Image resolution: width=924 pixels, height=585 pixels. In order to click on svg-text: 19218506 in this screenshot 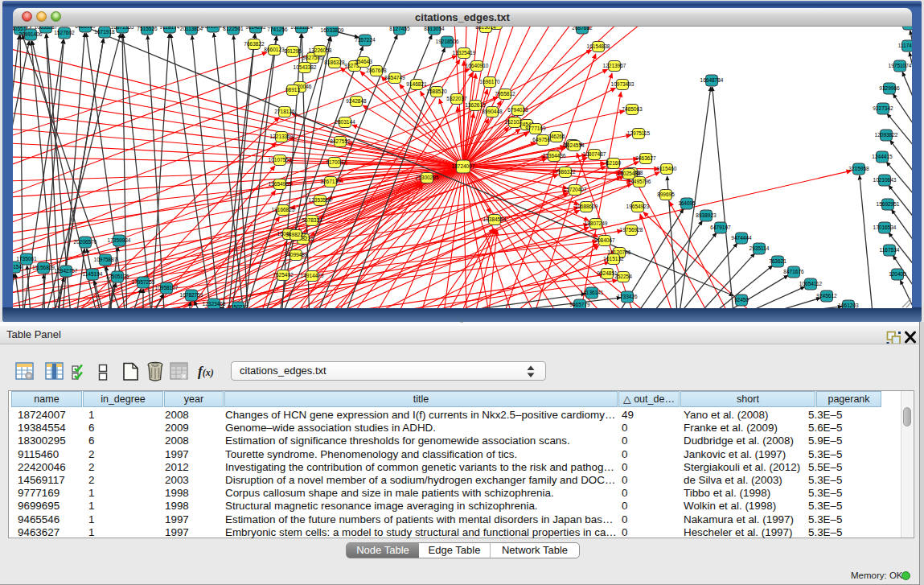, I will do `click(447, 42)`.